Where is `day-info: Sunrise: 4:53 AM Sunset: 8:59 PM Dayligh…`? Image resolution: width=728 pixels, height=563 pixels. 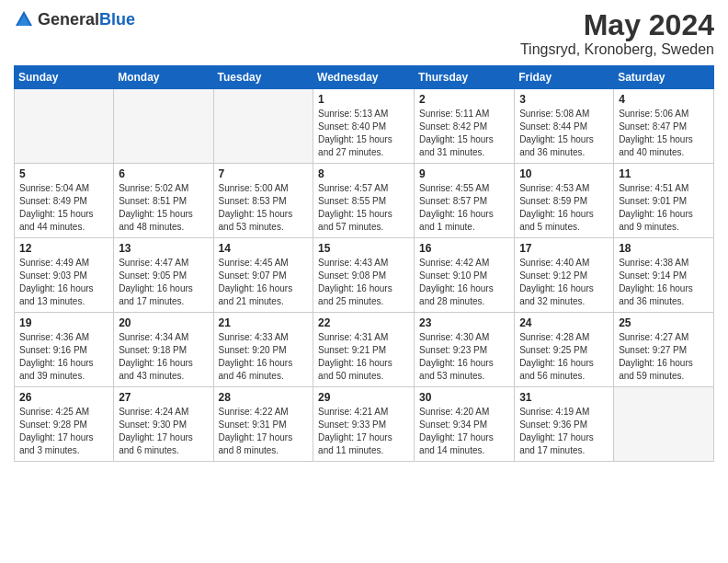 day-info: Sunrise: 4:53 AM Sunset: 8:59 PM Dayligh… is located at coordinates (564, 208).